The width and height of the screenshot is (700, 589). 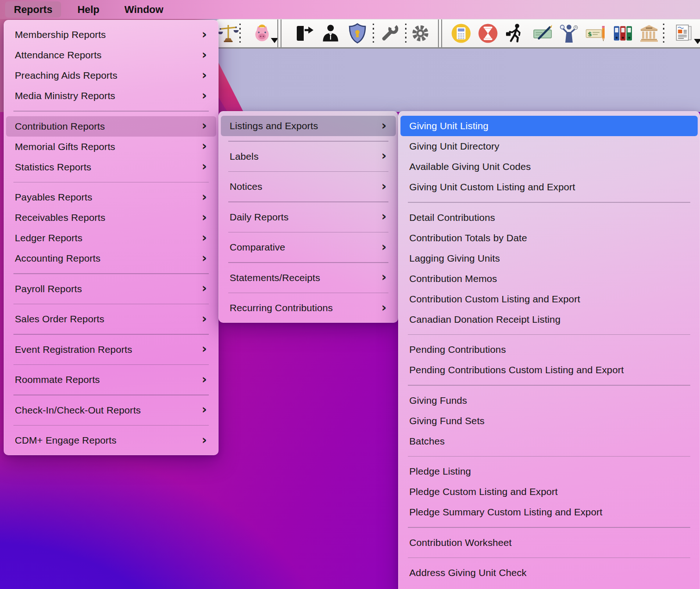 I want to click on menu-item-listings-and-exports: Listings and Exports›, so click(x=308, y=126).